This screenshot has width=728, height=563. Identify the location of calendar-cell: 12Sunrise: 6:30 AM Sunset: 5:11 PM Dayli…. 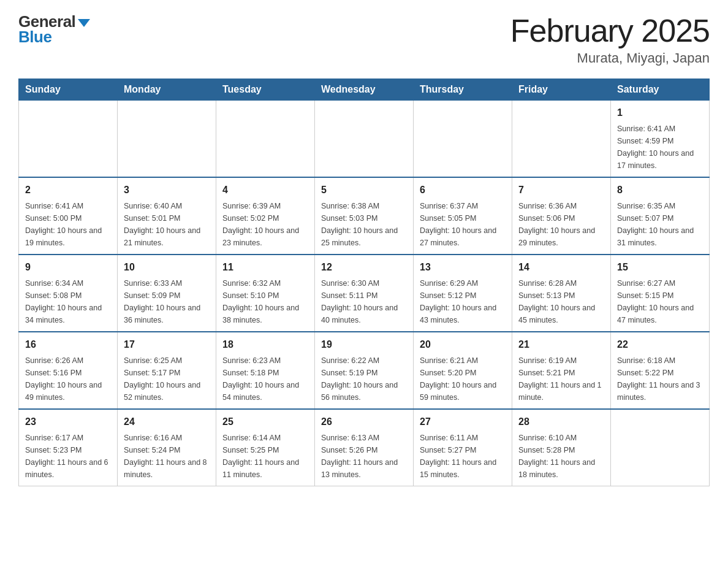
(364, 293).